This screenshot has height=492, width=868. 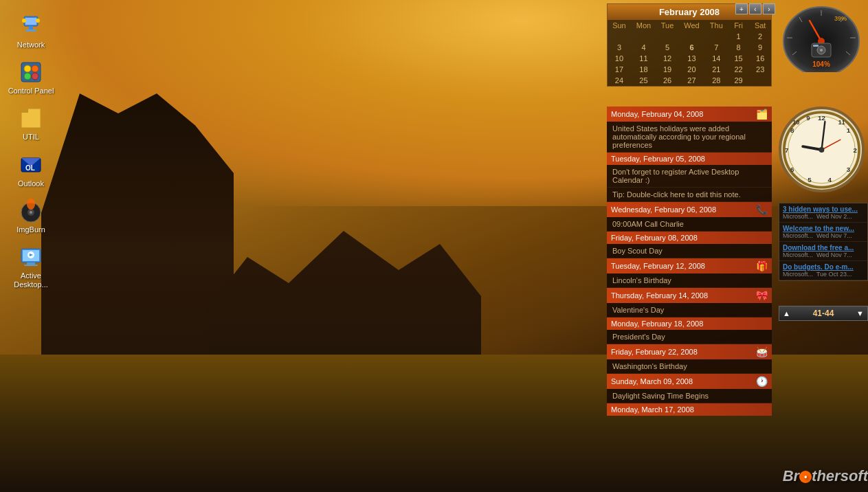 What do you see at coordinates (739, 69) in the screenshot?
I see `cal-day: 22` at bounding box center [739, 69].